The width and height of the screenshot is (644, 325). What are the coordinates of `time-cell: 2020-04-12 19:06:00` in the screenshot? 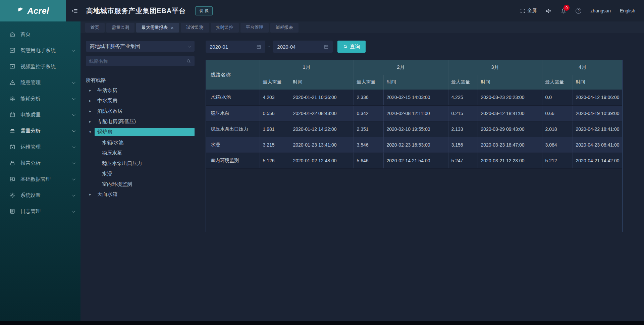 It's located at (598, 97).